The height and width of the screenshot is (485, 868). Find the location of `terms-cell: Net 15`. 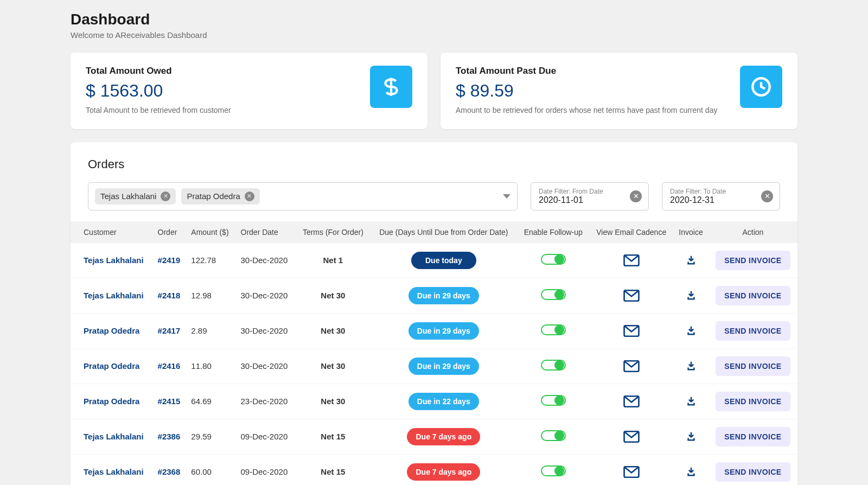

terms-cell: Net 15 is located at coordinates (333, 436).